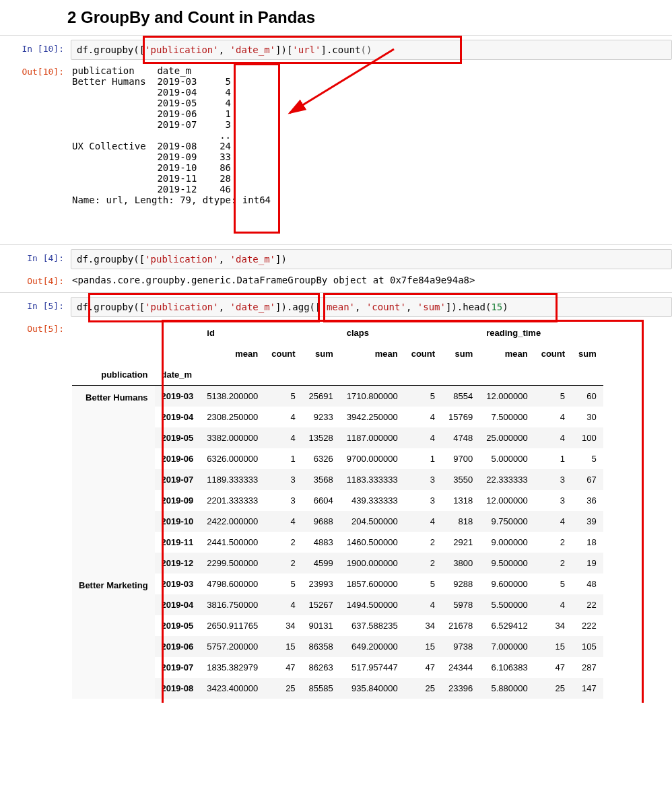 The image size is (672, 797). What do you see at coordinates (372, 259) in the screenshot?
I see `code-input: df.groupby(['publication', 'date_m'])` at bounding box center [372, 259].